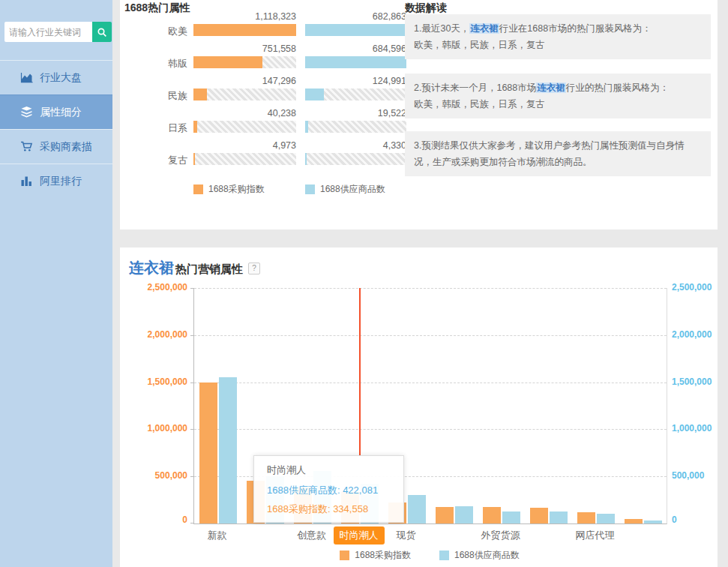 Image resolution: width=728 pixels, height=567 pixels. I want to click on hot-attr-row: 复古4,9734,330, so click(266, 170).